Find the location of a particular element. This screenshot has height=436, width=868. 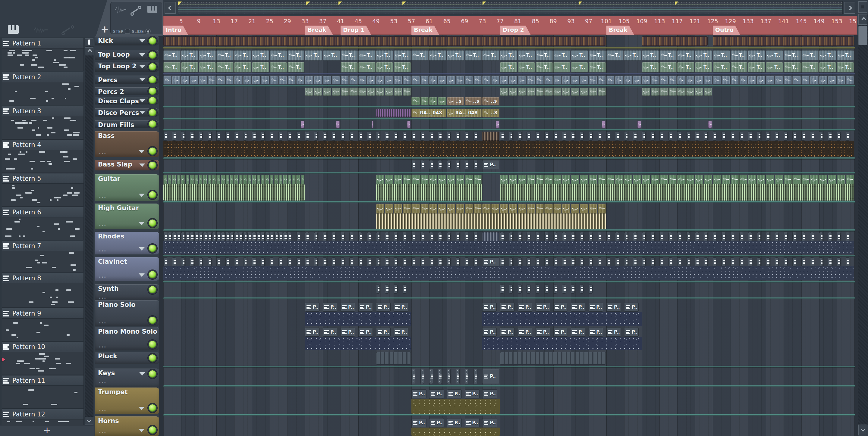

scrollbar-corner-button is located at coordinates (863, 7).